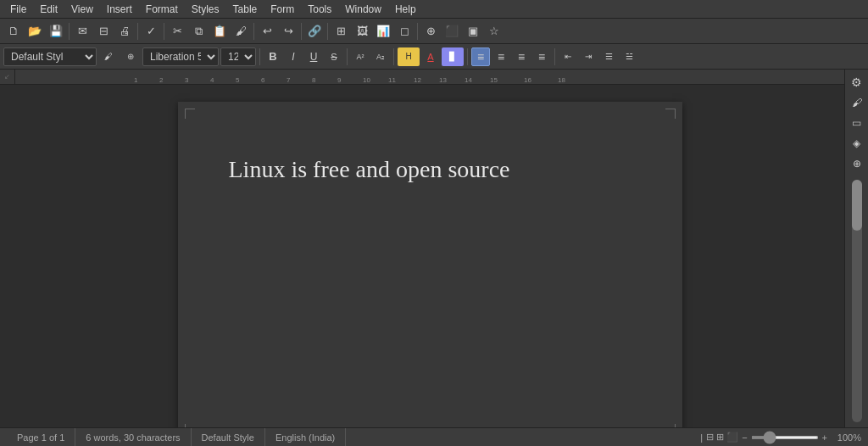 This screenshot has height=446, width=868. What do you see at coordinates (494, 31) in the screenshot?
I see `more-button: ☆` at bounding box center [494, 31].